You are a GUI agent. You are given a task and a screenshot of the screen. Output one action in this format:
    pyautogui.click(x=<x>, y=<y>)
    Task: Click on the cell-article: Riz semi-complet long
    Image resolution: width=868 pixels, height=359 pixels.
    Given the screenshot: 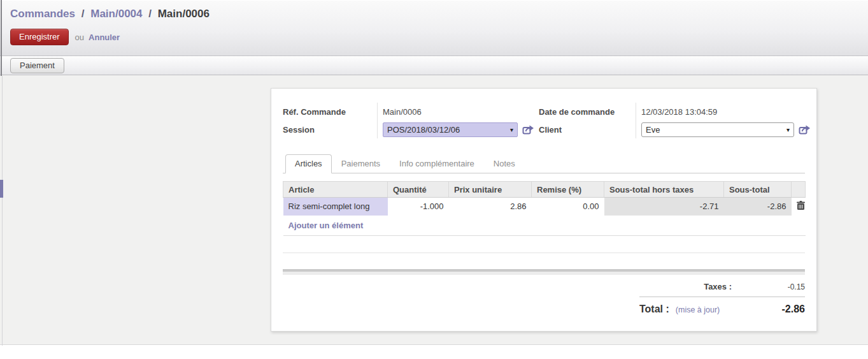 What is the action you would take?
    pyautogui.click(x=336, y=207)
    